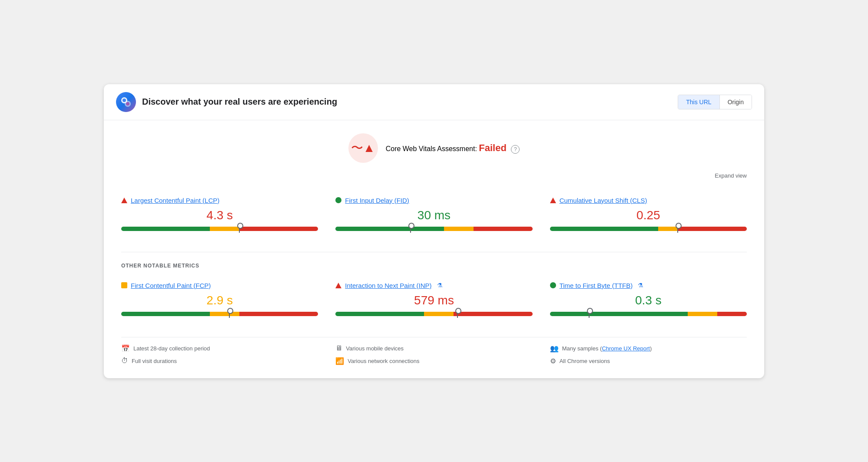  Describe the element at coordinates (493, 148) in the screenshot. I see `assessment-status: Failed` at that location.